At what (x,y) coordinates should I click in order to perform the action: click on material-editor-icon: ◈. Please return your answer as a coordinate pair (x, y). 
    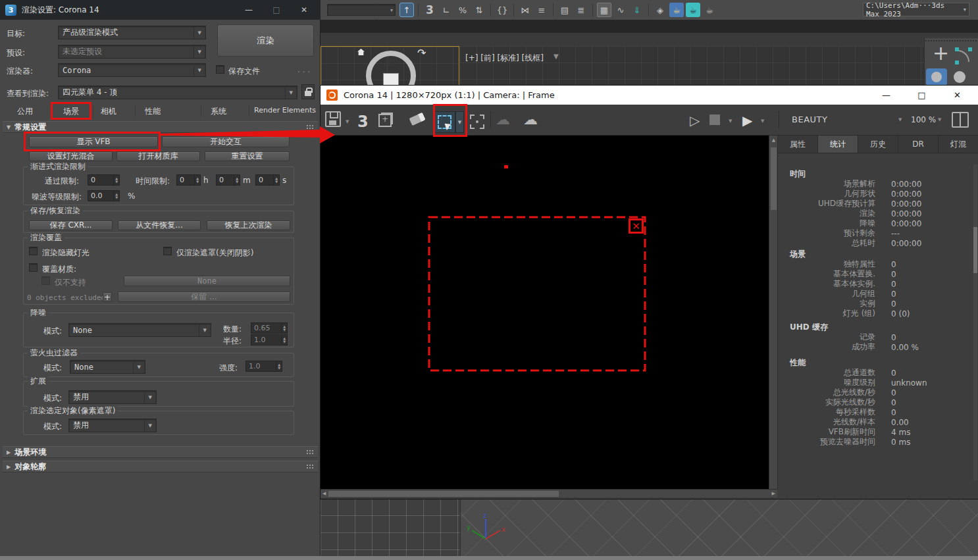
    Looking at the image, I should click on (660, 10).